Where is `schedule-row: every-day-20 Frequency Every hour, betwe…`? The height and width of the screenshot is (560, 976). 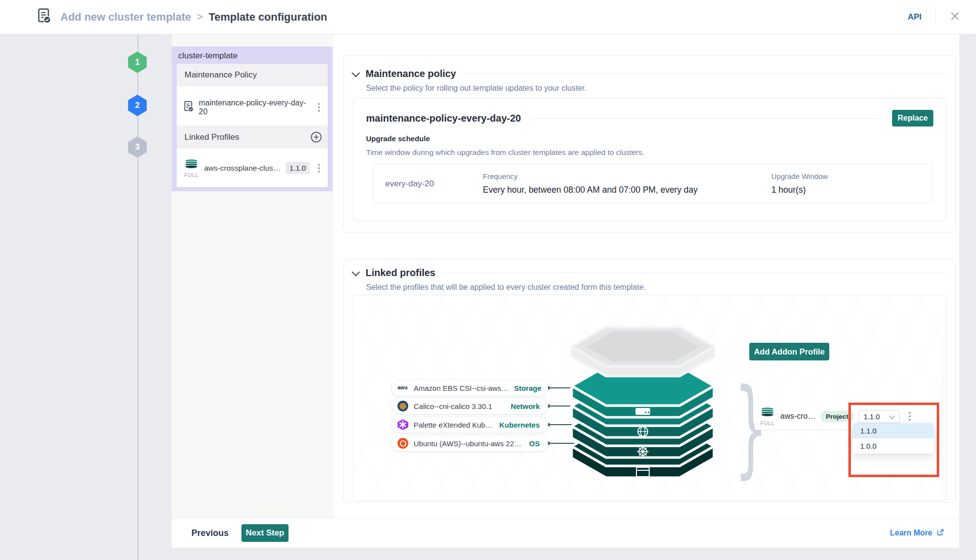
schedule-row: every-day-20 Frequency Every hour, betwe… is located at coordinates (653, 183).